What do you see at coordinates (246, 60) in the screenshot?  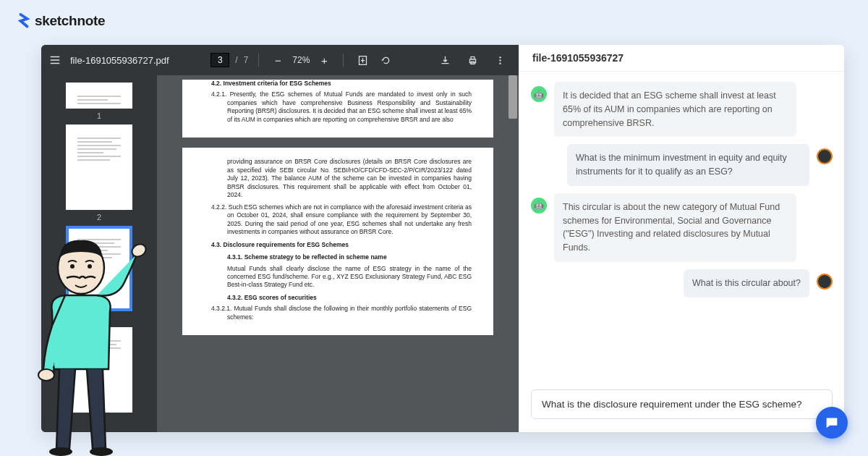 I see `total-pages: 7` at bounding box center [246, 60].